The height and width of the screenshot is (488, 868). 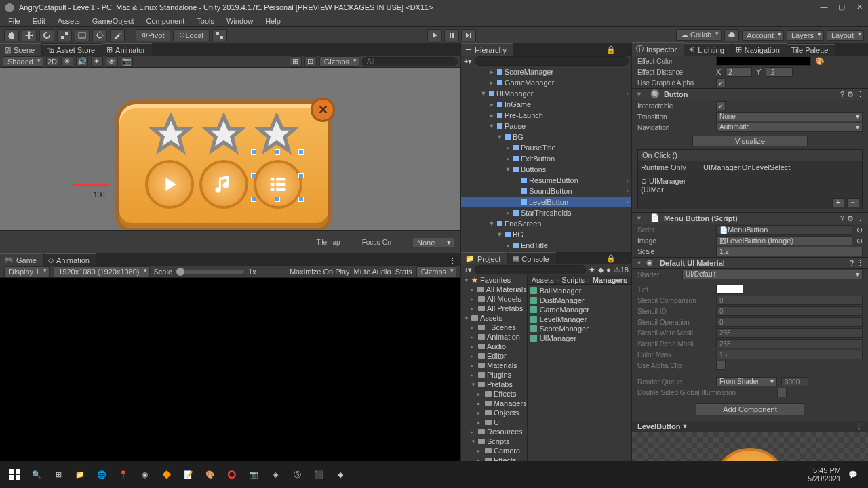 What do you see at coordinates (100, 35) in the screenshot?
I see `transform-tool-button` at bounding box center [100, 35].